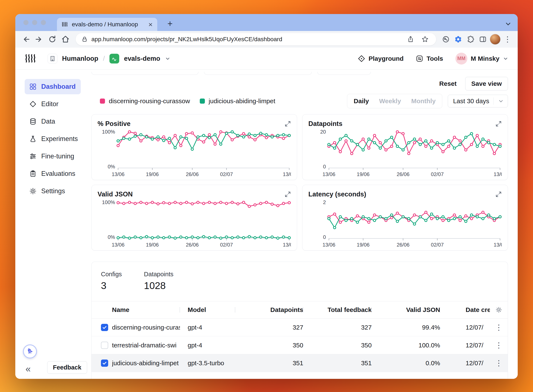 The height and width of the screenshot is (392, 533). Describe the element at coordinates (50, 104) in the screenshot. I see `sidebar-item-label: Editor` at that location.